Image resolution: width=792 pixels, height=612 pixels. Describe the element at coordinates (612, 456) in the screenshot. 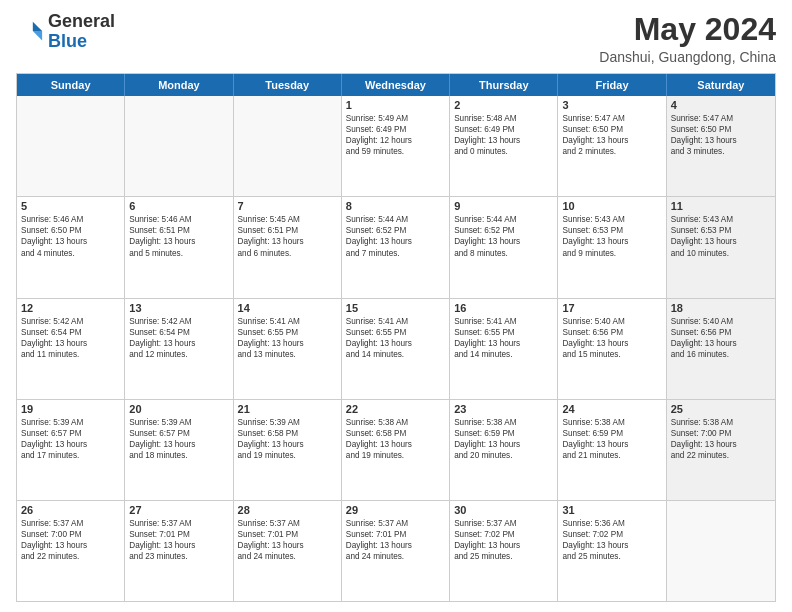

I see `cell-line: and 21 minutes.` at that location.